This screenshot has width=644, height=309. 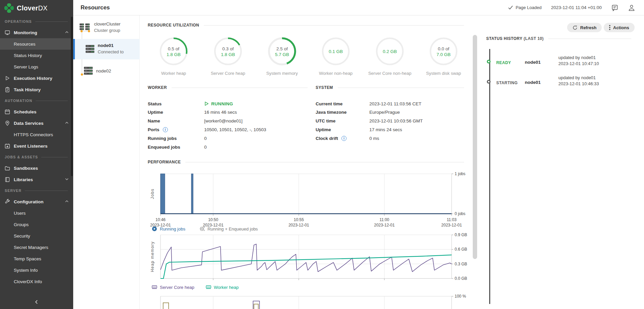 What do you see at coordinates (37, 224) in the screenshot?
I see `sidebar-item-groups: Groups` at bounding box center [37, 224].